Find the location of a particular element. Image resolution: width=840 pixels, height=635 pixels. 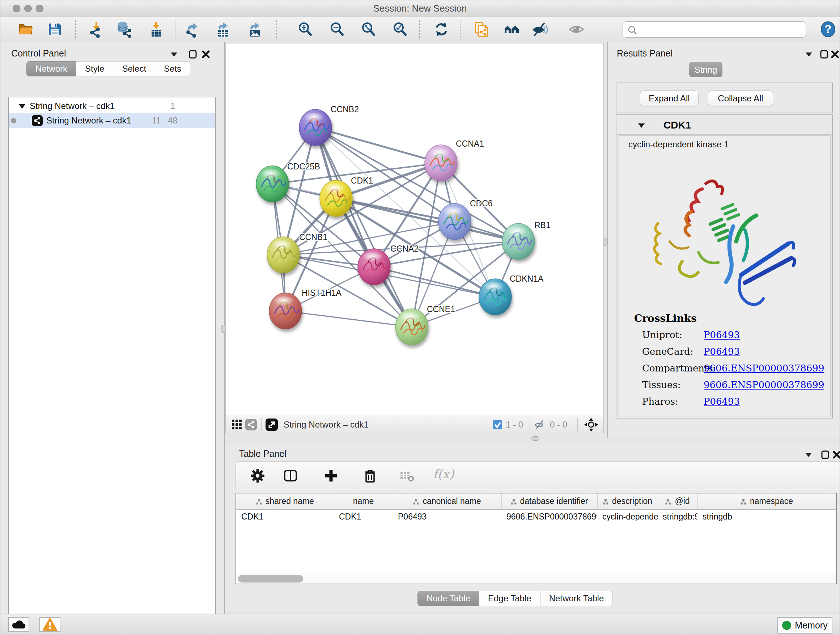

expand-all-button: Expand All is located at coordinates (669, 98).